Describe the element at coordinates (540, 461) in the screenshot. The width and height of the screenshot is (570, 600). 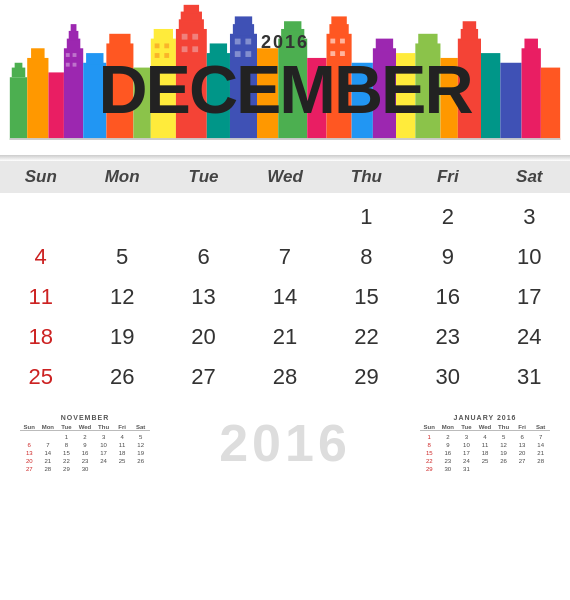
I see `mini-cell: 28` at that location.